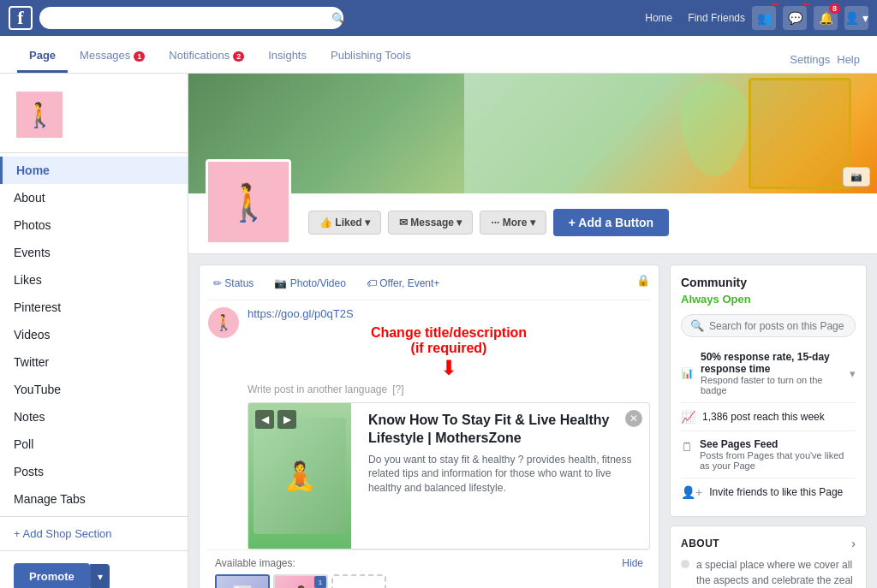  What do you see at coordinates (99, 577) in the screenshot?
I see `promote-dropdown-btn: ▾` at bounding box center [99, 577].